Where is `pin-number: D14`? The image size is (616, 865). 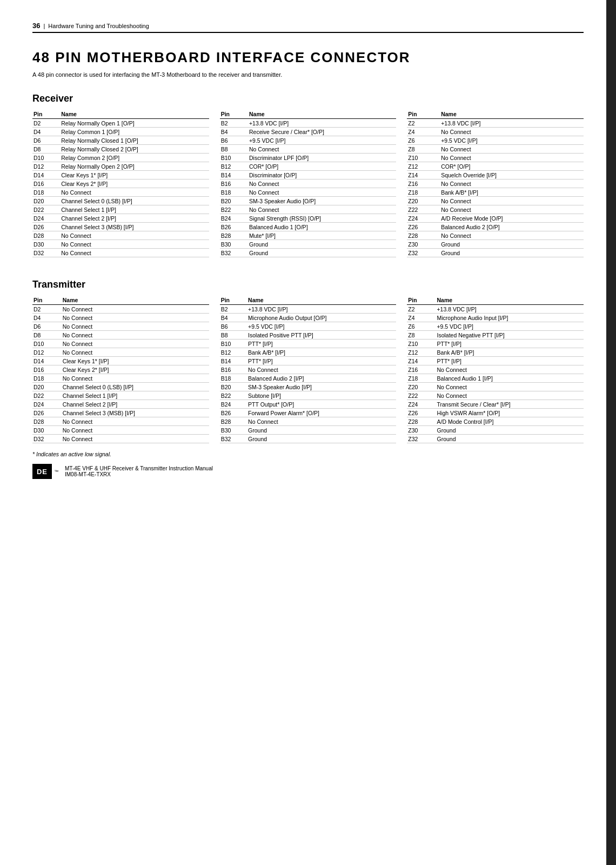 pin-number: D14 is located at coordinates (46, 175).